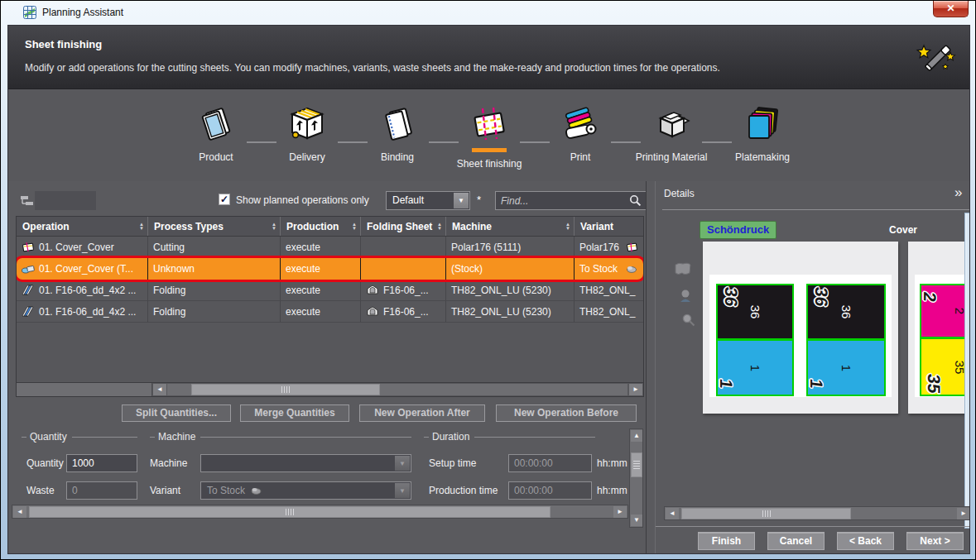  What do you see at coordinates (796, 541) in the screenshot?
I see `cancel-button: Cancel` at bounding box center [796, 541].